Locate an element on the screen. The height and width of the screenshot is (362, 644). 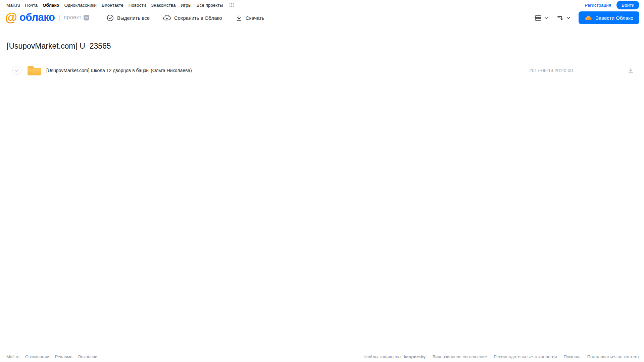
footer-right-links: Файлы защищены kaspersky Лицензионное со… is located at coordinates (502, 357).